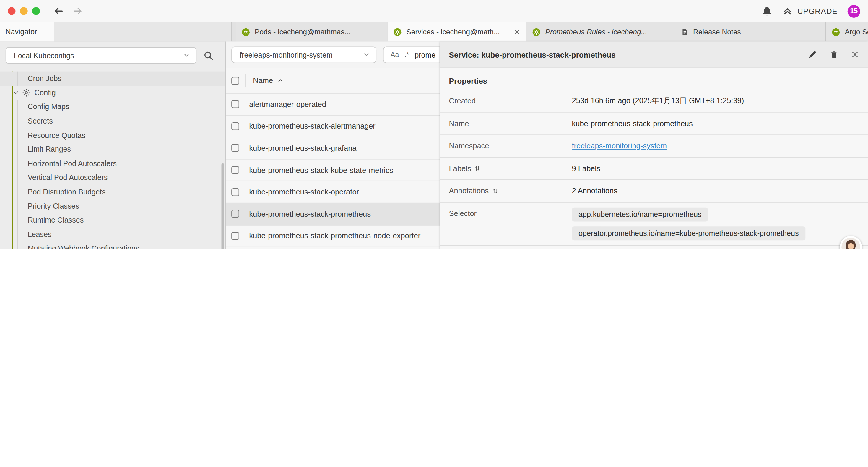 Image resolution: width=868 pixels, height=467 pixels. I want to click on app-tab: Services - icecheng@math..., so click(457, 32).